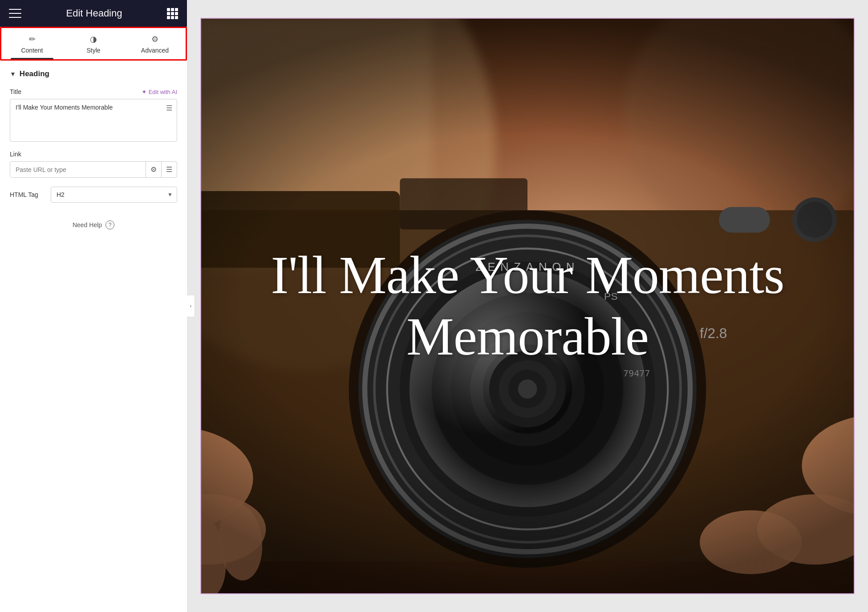  Describe the element at coordinates (169, 108) in the screenshot. I see `text-align-icon: ☰` at that location.